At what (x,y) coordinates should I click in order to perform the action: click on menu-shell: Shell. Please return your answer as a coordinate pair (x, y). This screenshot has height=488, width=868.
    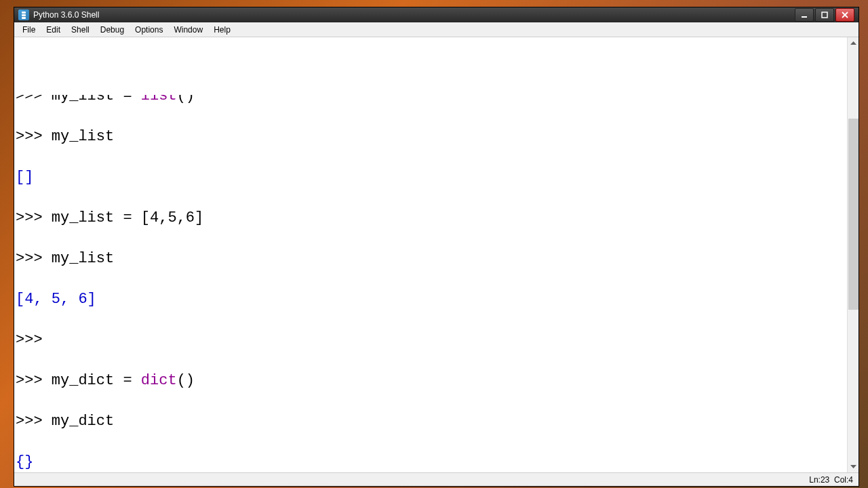
    Looking at the image, I should click on (80, 30).